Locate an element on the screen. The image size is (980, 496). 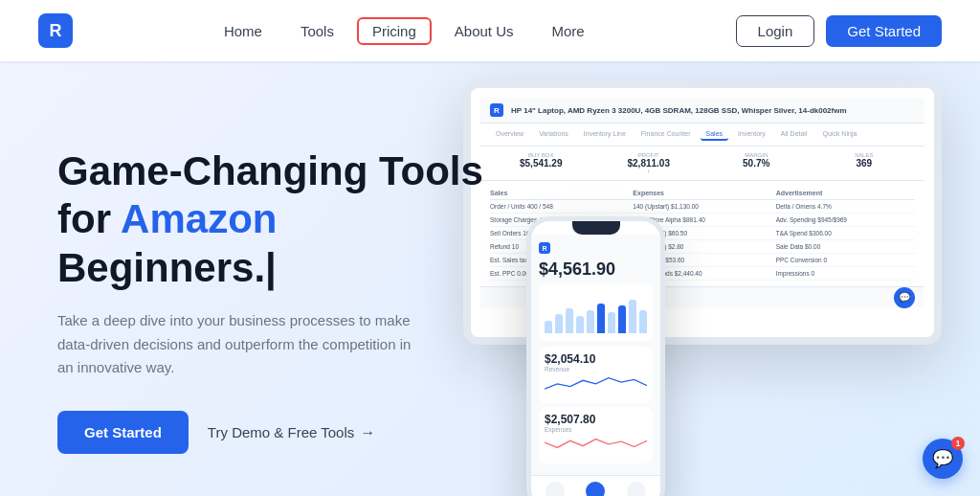
nav-item-pricing: Pricing is located at coordinates (394, 31).